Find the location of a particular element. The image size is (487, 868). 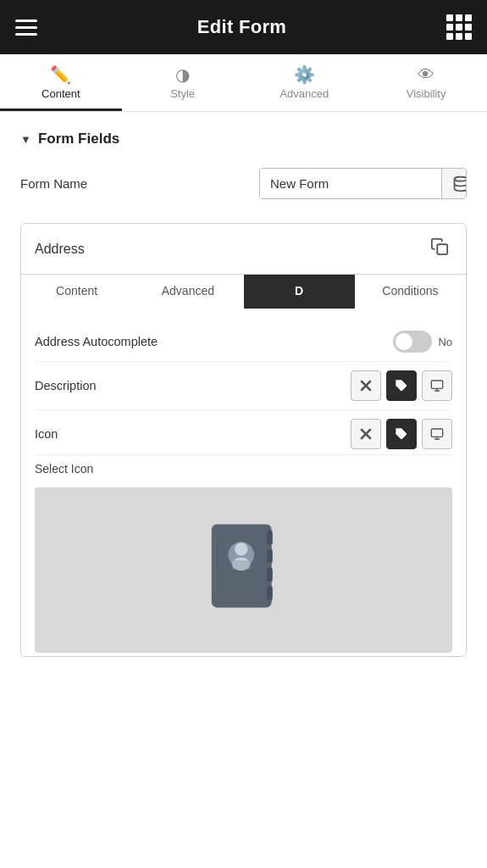

autocomplete-toggle is located at coordinates (412, 342).